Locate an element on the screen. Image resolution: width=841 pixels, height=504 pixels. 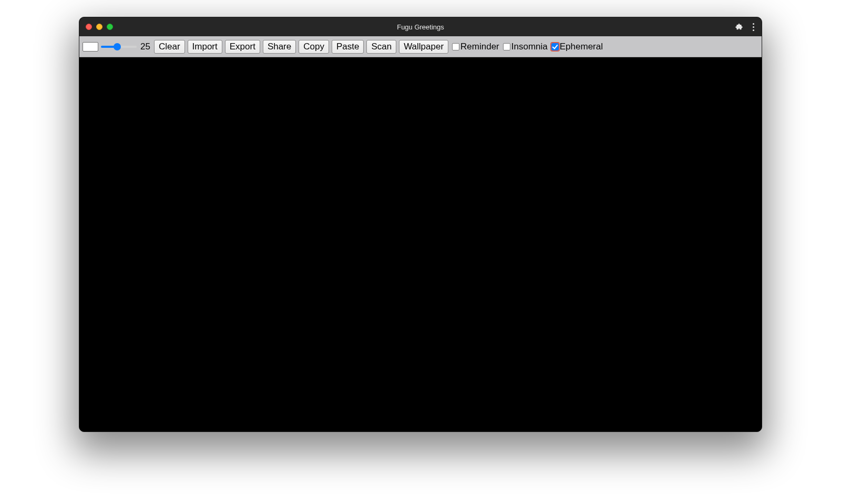
color-picker is located at coordinates (90, 47).